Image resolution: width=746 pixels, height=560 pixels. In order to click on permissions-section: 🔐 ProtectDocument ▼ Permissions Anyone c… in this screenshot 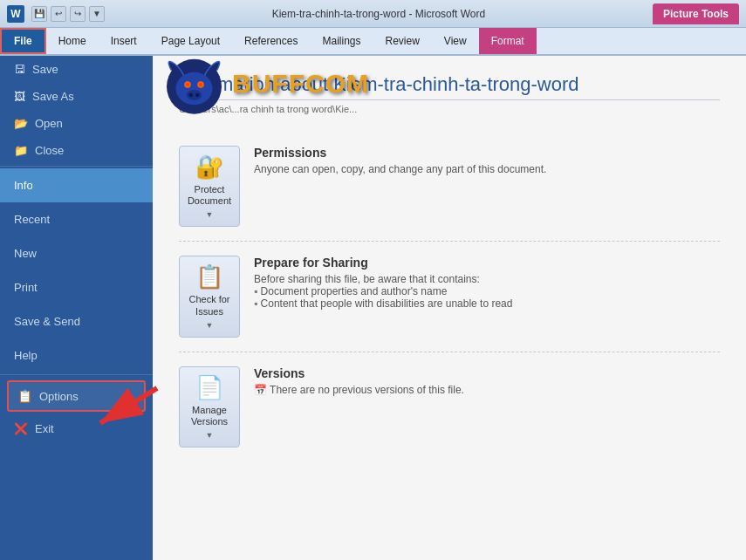, I will do `click(449, 187)`.